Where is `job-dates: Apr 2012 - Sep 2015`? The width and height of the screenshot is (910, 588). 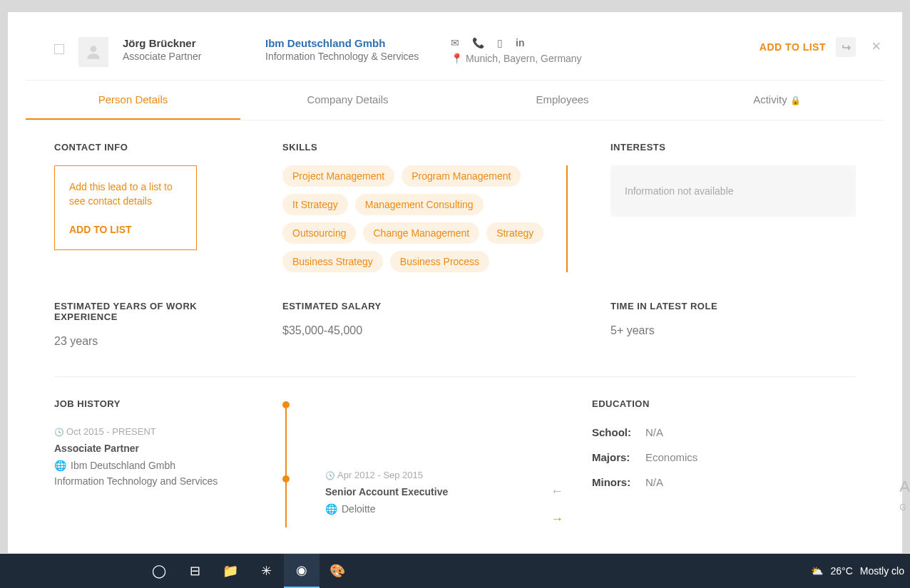 job-dates: Apr 2012 - Sep 2015 is located at coordinates (451, 475).